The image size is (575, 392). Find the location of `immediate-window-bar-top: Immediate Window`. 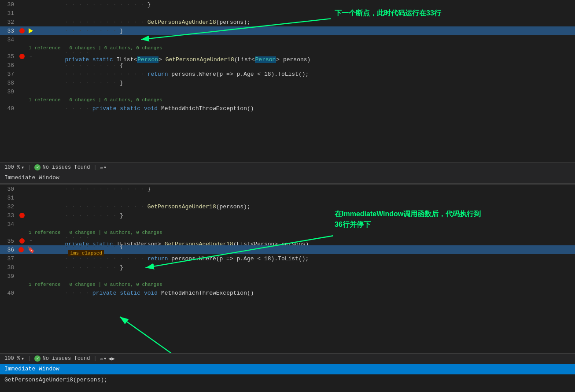

immediate-window-bar-top: Immediate Window is located at coordinates (288, 178).